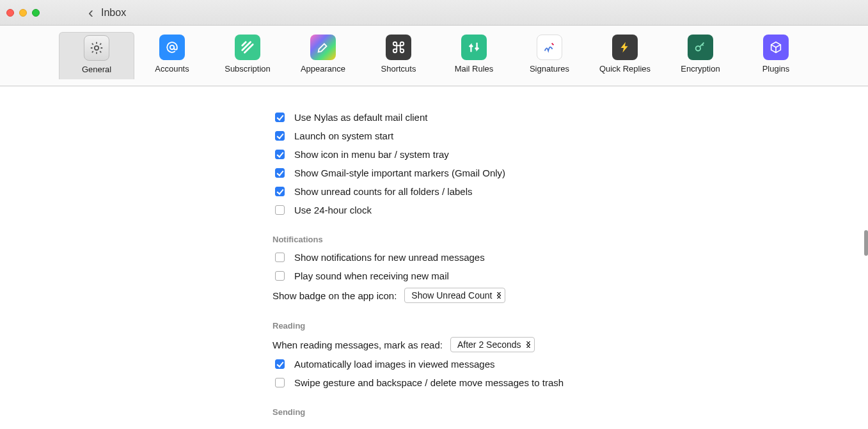 Image resolution: width=868 pixels, height=429 pixels. I want to click on setting-label: Play sound when receiving new mail, so click(372, 276).